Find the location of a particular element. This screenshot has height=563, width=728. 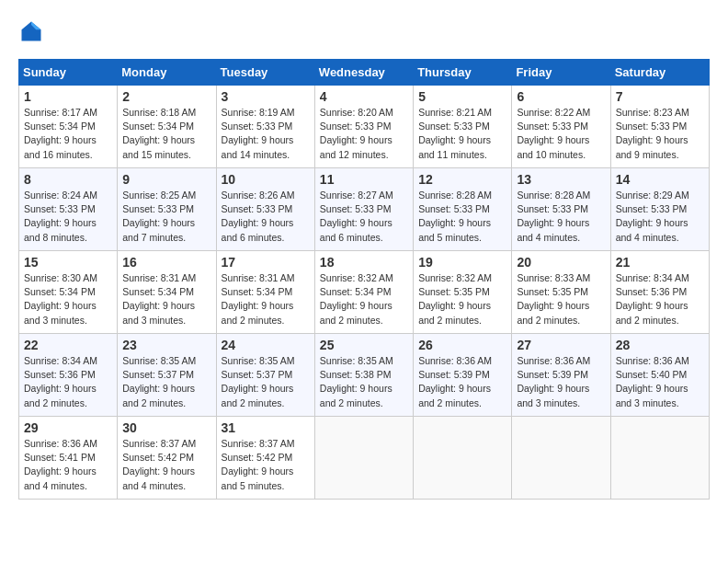

calendar-row: 8 Sunrise: 8:24 AMSunset: 5:33 PMDayligh… is located at coordinates (364, 210).